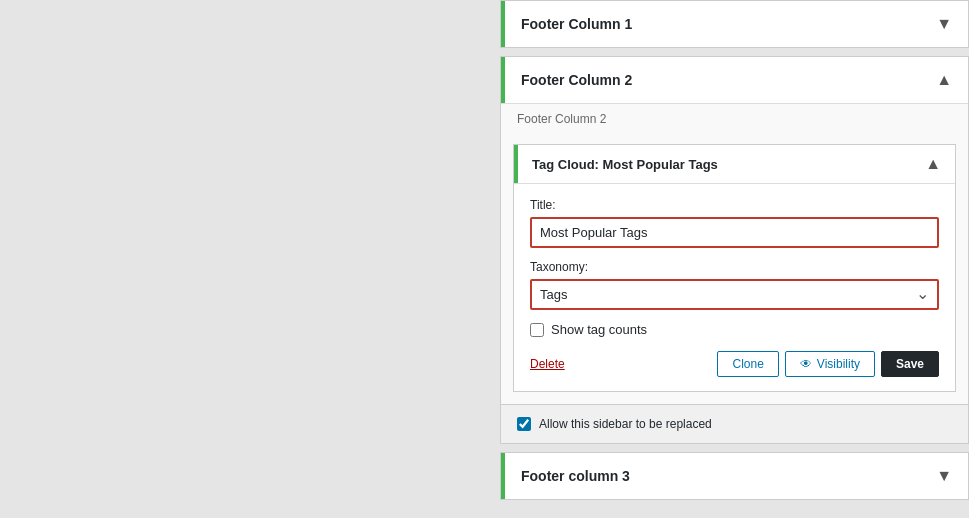 This screenshot has height=518, width=969. What do you see at coordinates (537, 330) in the screenshot?
I see `show-tag-counts-checkbox` at bounding box center [537, 330].